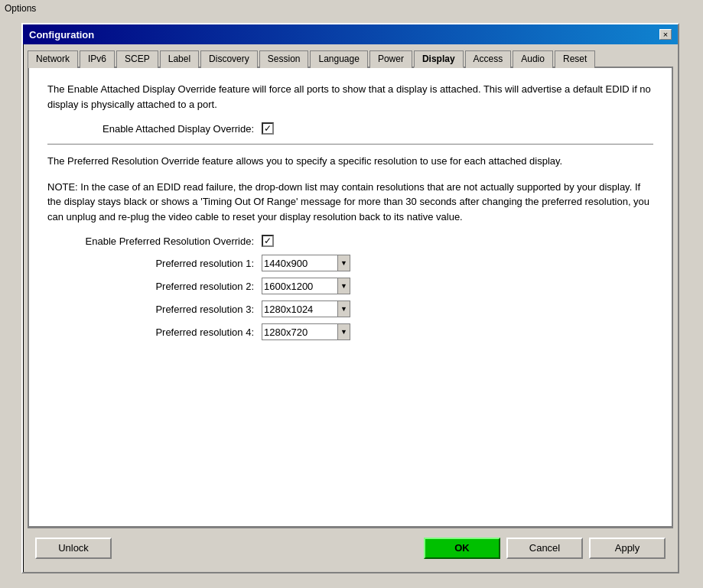  Describe the element at coordinates (306, 332) in the screenshot. I see `resolution-select-wrapper-4: 1280x720 ▼` at that location.